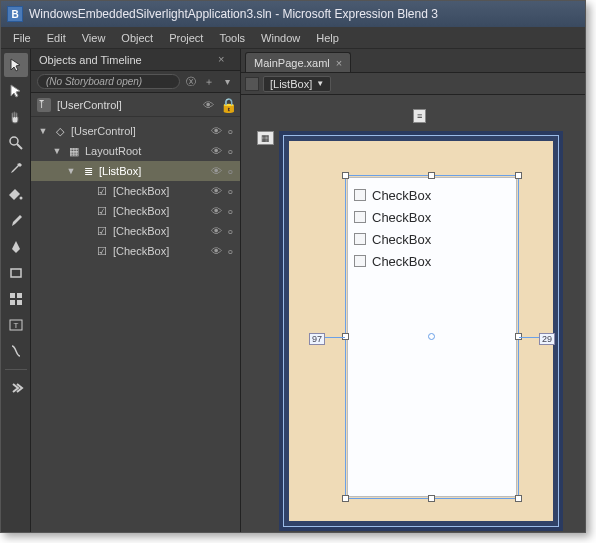 The image size is (596, 543). What do you see at coordinates (297, 84) in the screenshot?
I see `breadcrumb-item: [ListBox] ▼` at bounding box center [297, 84].